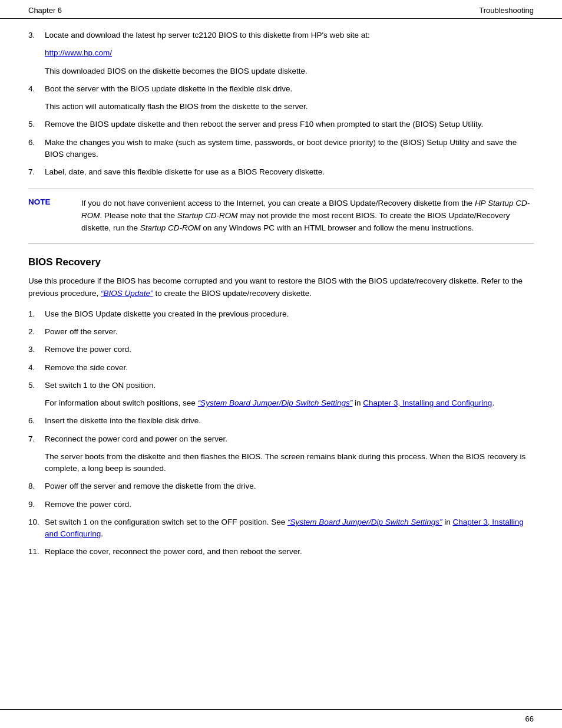  What do you see at coordinates (37, 439) in the screenshot?
I see `bios-step-7-num: 7.` at bounding box center [37, 439].